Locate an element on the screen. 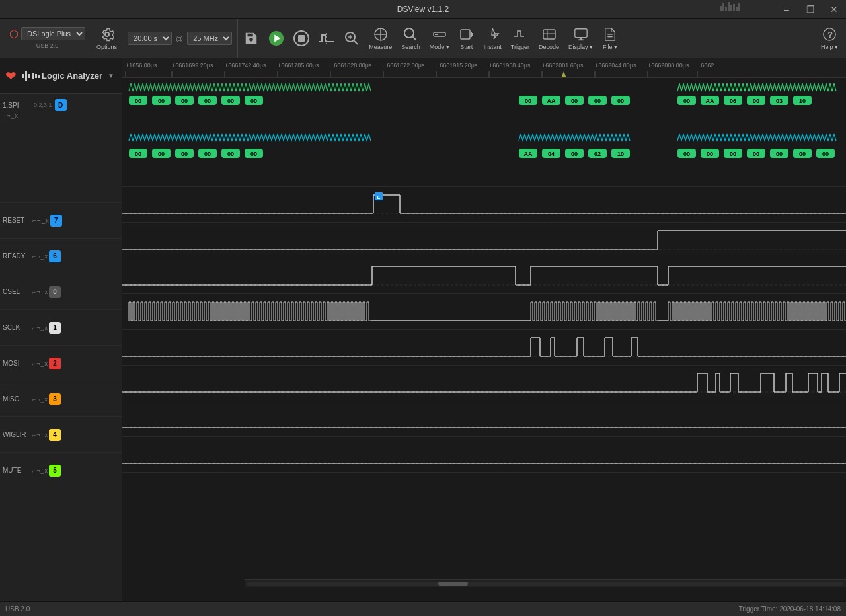  miso-badge: 3 is located at coordinates (55, 399).